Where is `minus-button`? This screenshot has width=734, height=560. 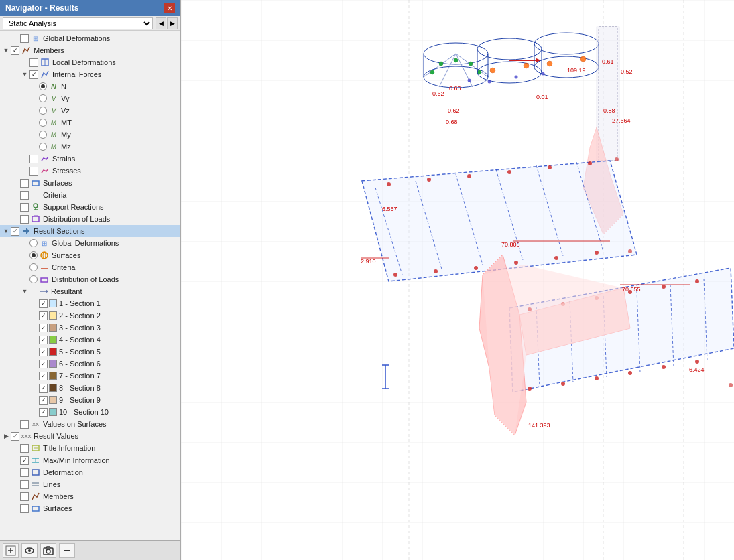
minus-button is located at coordinates (67, 551).